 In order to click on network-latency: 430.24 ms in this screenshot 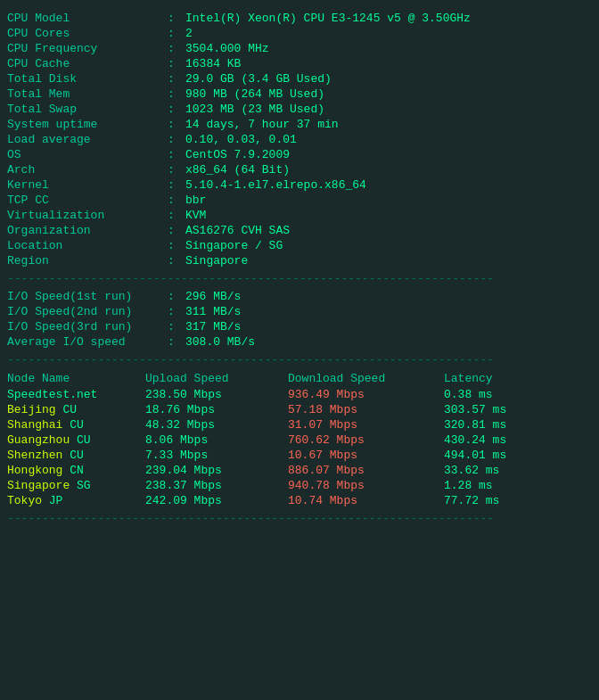, I will do `click(488, 441)`.